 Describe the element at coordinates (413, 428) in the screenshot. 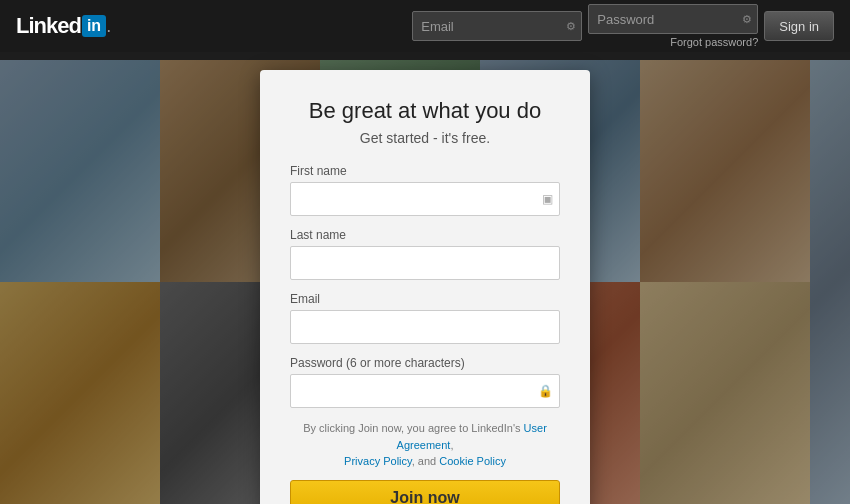

I see `tos-prefix: By clicking Join now, you agree to Linke…` at that location.